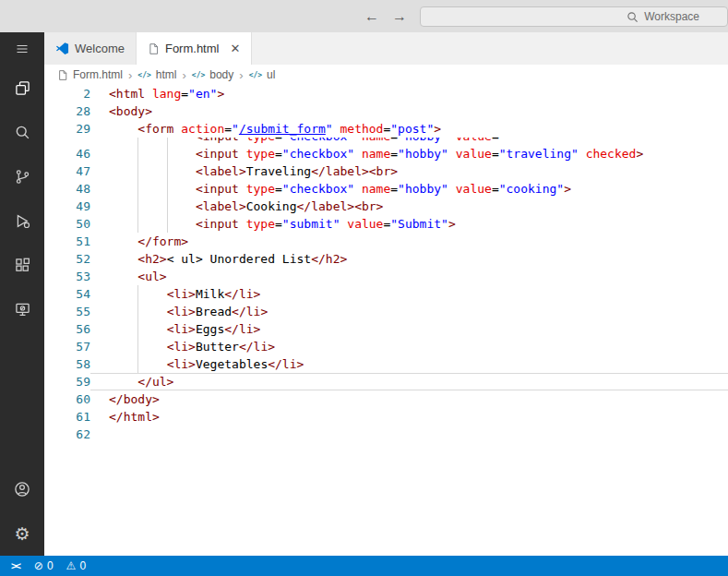 Image resolution: width=728 pixels, height=576 pixels. I want to click on code-text: <form action="/submit_form" method="post…, so click(410, 129).